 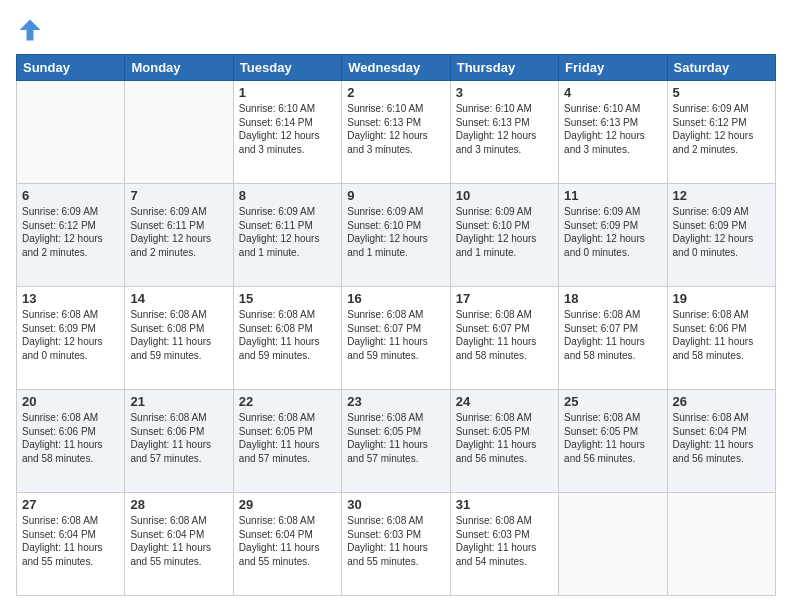 I want to click on calendar-cell: 19Sunrise: 6:08 AM Sunset: 6:06 PM Dayli…, so click(x=721, y=338).